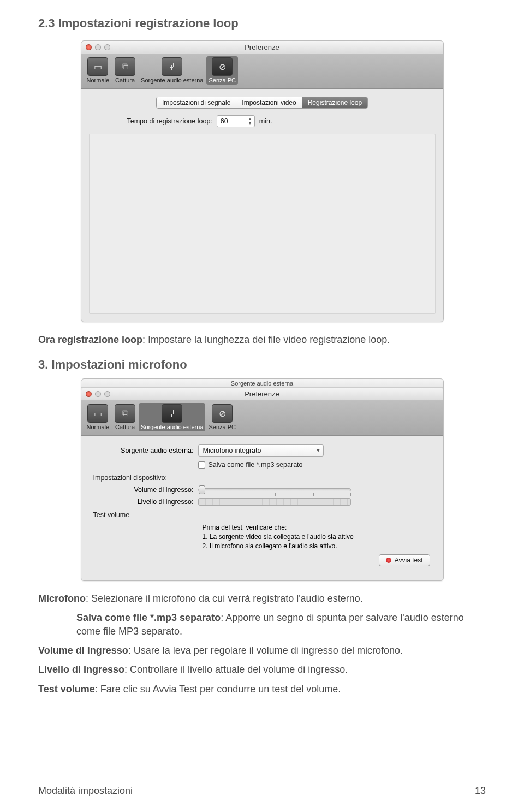  Describe the element at coordinates (262, 383) in the screenshot. I see `sub-title: Sorgente audio esterna` at that location.